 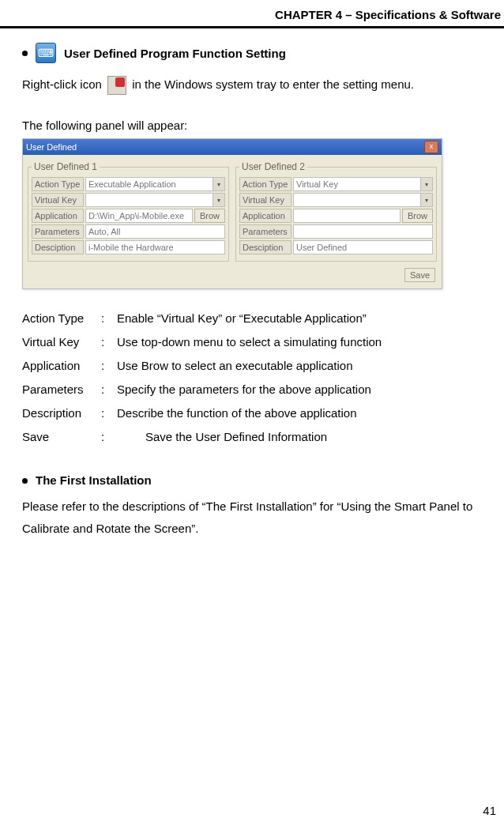 What do you see at coordinates (62, 366) in the screenshot?
I see `def-term: Application` at bounding box center [62, 366].